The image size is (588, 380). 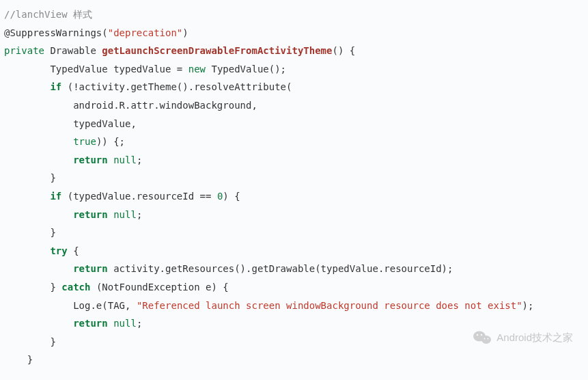 I want to click on watermark-text: Android技术之家, so click(x=535, y=338).